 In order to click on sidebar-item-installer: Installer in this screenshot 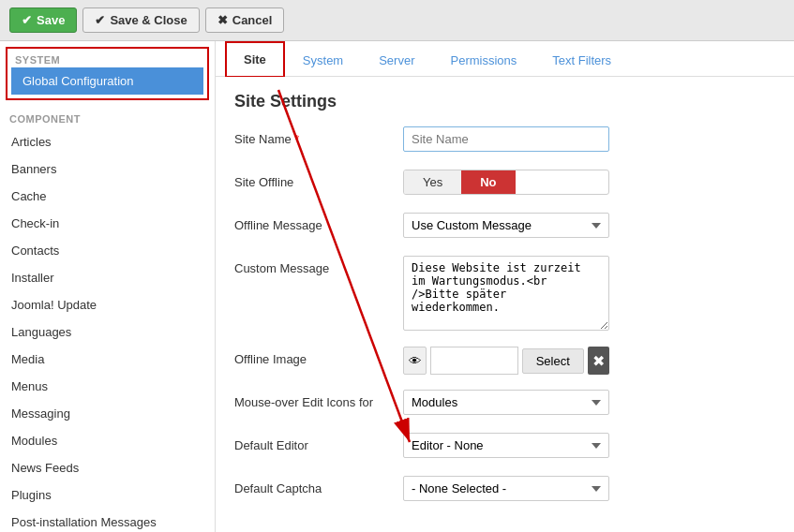, I will do `click(107, 277)`.